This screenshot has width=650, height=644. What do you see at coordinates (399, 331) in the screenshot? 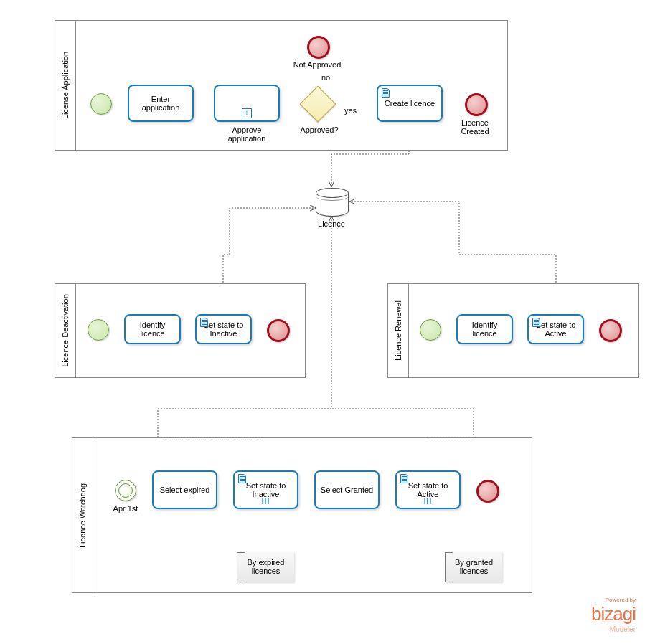
I see `pool-header: Licence Renewal` at bounding box center [399, 331].